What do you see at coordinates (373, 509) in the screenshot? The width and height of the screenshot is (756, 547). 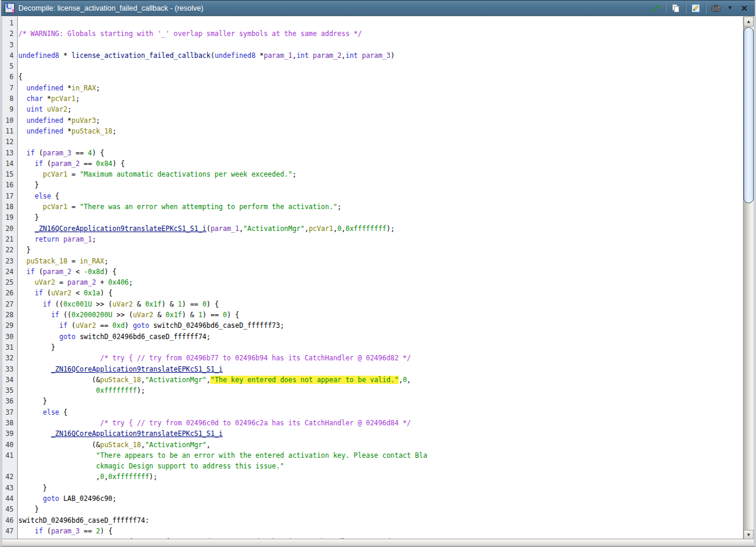 I see `code-line: 45 }` at bounding box center [373, 509].